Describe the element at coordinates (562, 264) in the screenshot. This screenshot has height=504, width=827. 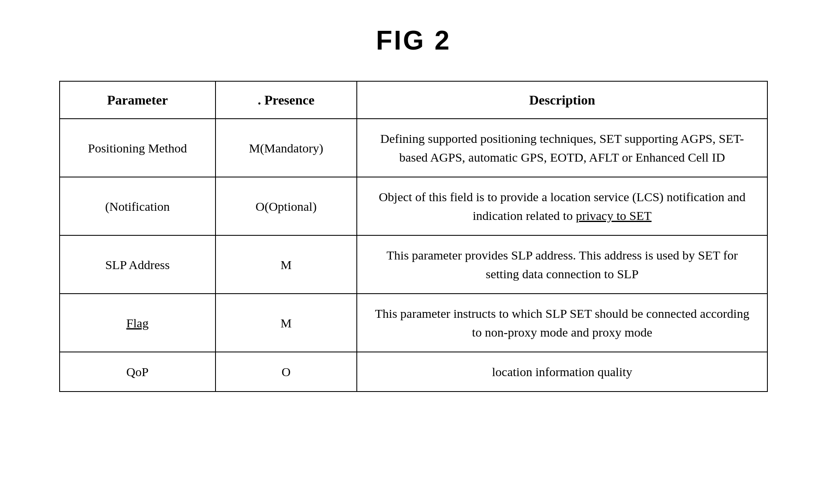
I see `cell-description-2: This parameter provides SLP address. Thi…` at that location.